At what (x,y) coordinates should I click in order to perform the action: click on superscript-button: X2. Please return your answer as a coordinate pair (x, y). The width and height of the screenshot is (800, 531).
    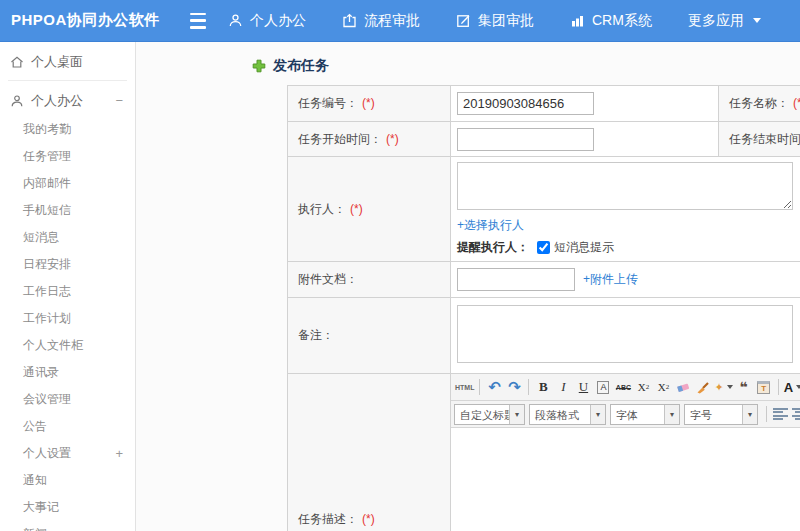
    Looking at the image, I should click on (643, 388).